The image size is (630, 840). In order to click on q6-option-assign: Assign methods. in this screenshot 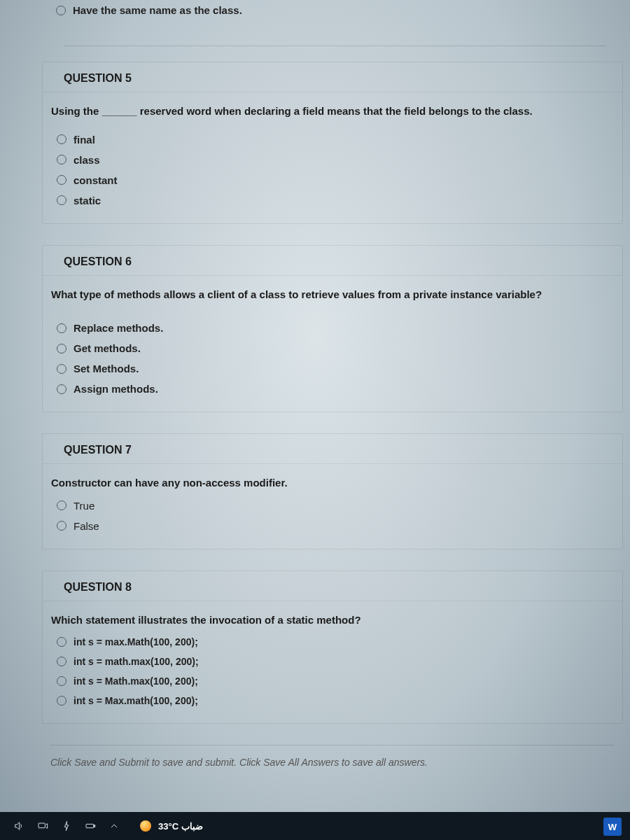, I will do `click(335, 389)`.